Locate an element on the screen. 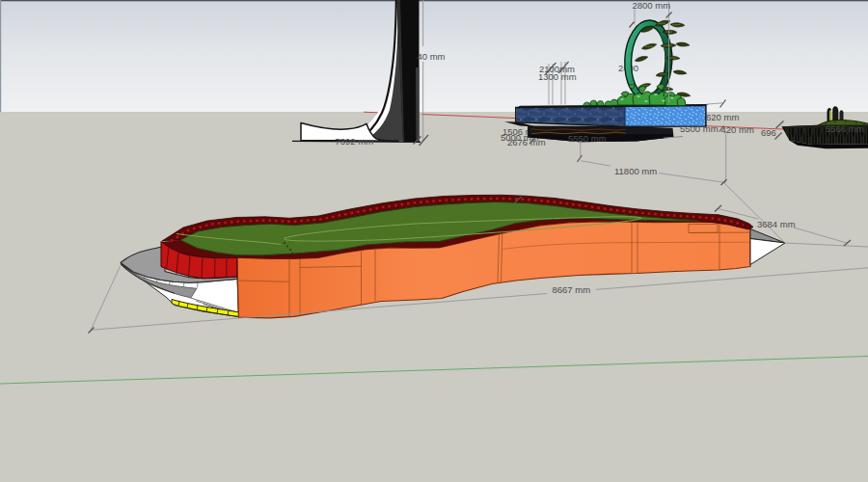 The width and height of the screenshot is (868, 482). svg-text: 420 mm is located at coordinates (738, 129).